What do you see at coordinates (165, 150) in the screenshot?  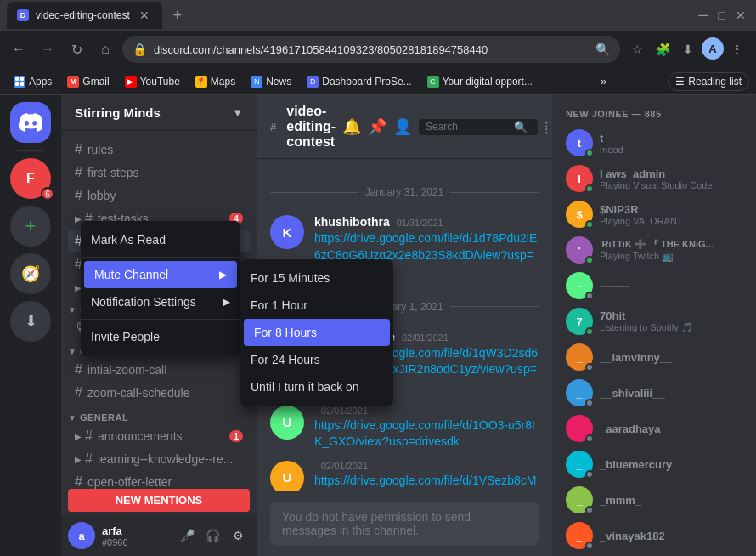 I see `channel-name-rules: rules` at bounding box center [165, 150].